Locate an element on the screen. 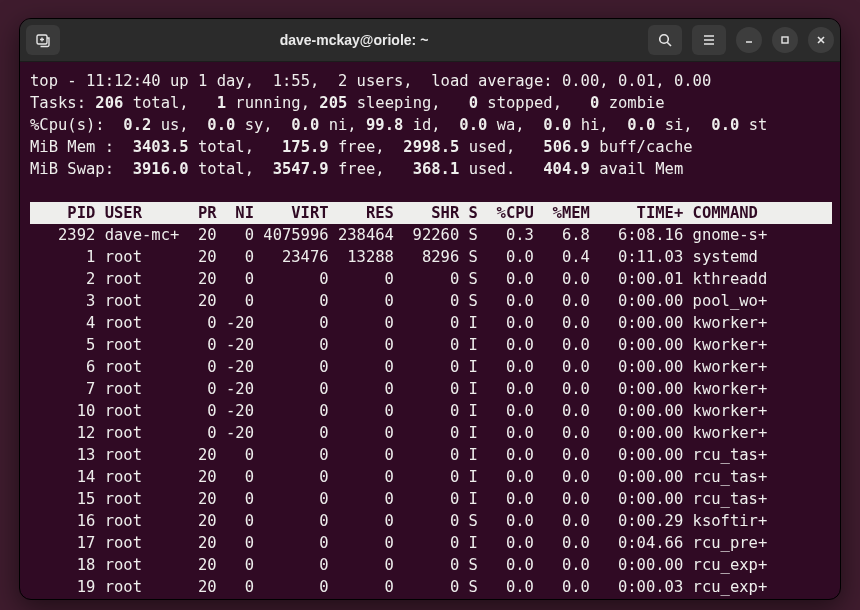 The image size is (860, 610). hamburger-icon is located at coordinates (709, 40).